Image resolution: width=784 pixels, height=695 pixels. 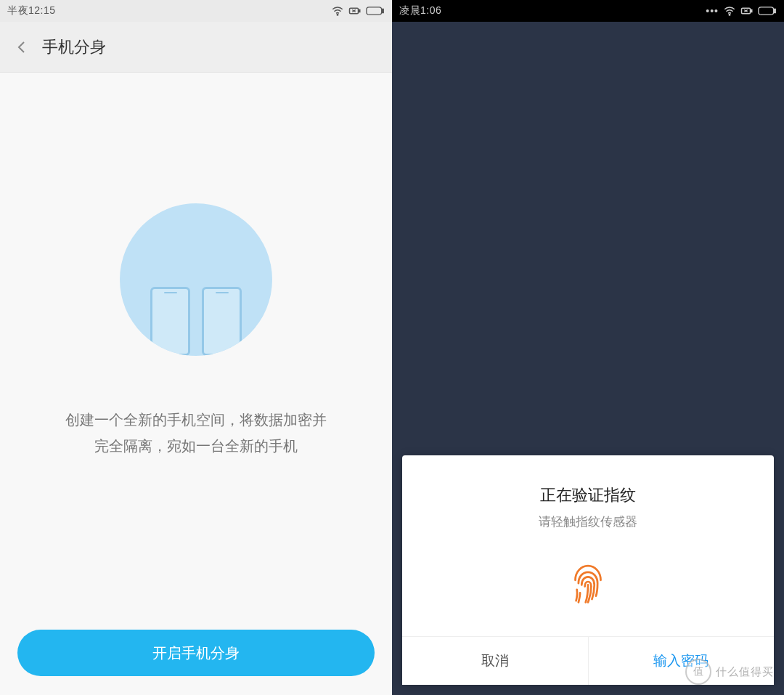 I want to click on fingerprint-icon, so click(x=588, y=582).